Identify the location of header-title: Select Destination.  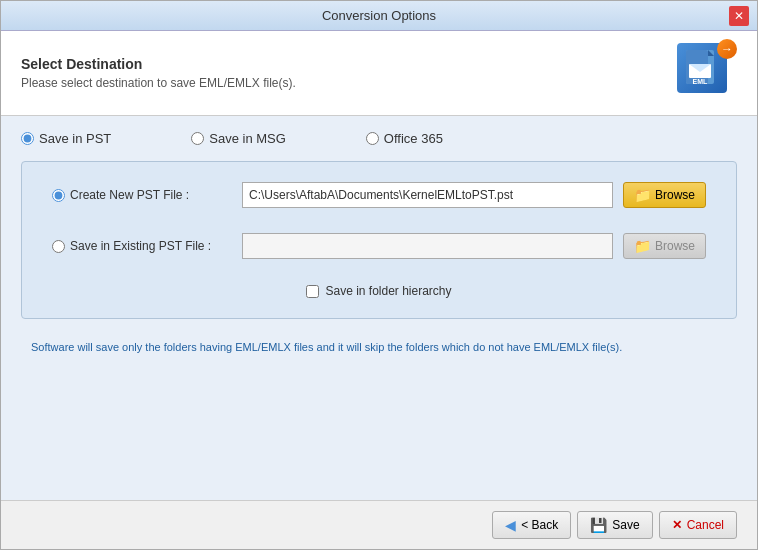
(158, 64).